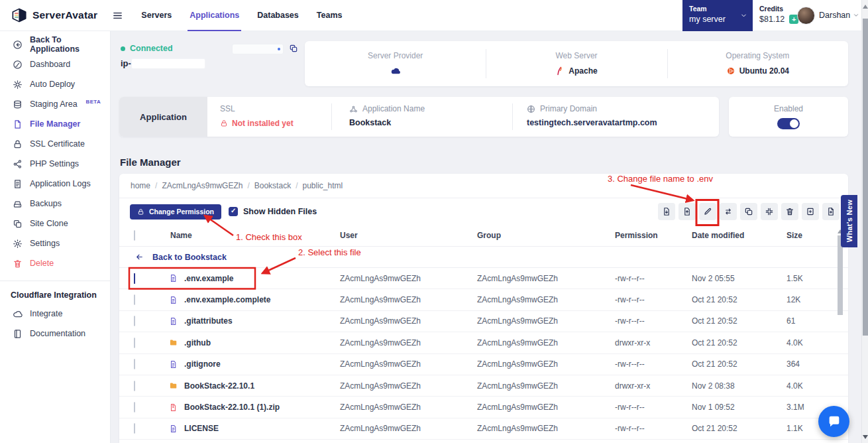 This screenshot has height=443, width=868. Describe the element at coordinates (55, 263) in the screenshot. I see `sidebar-item-delete: Delete` at that location.